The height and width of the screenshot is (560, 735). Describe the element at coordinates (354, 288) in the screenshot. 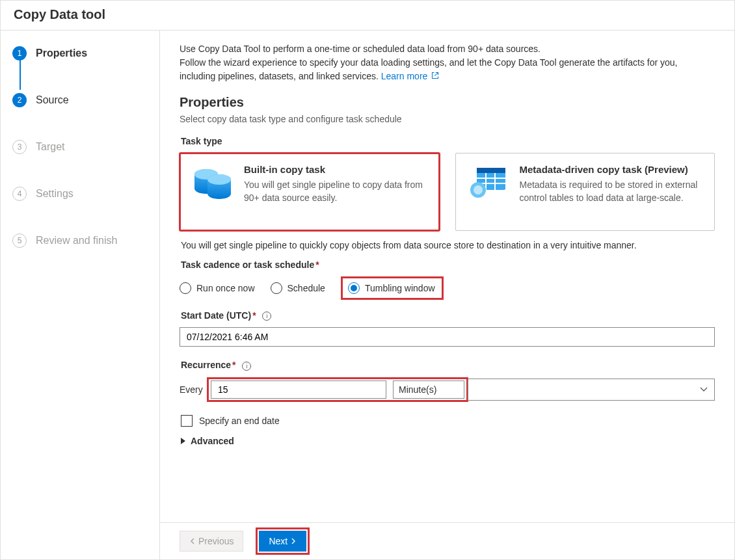

I see `radio-icon-selected` at that location.